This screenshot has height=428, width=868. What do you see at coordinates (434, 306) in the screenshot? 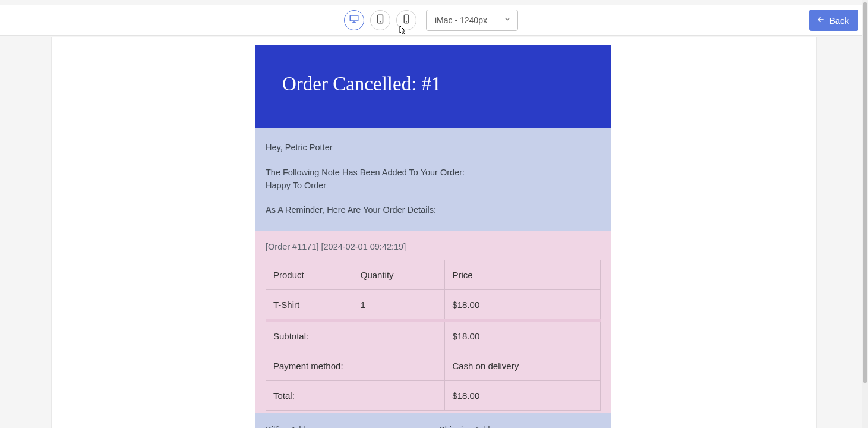
I see `table-row: T-Shirt 1 $18.00` at bounding box center [434, 306].